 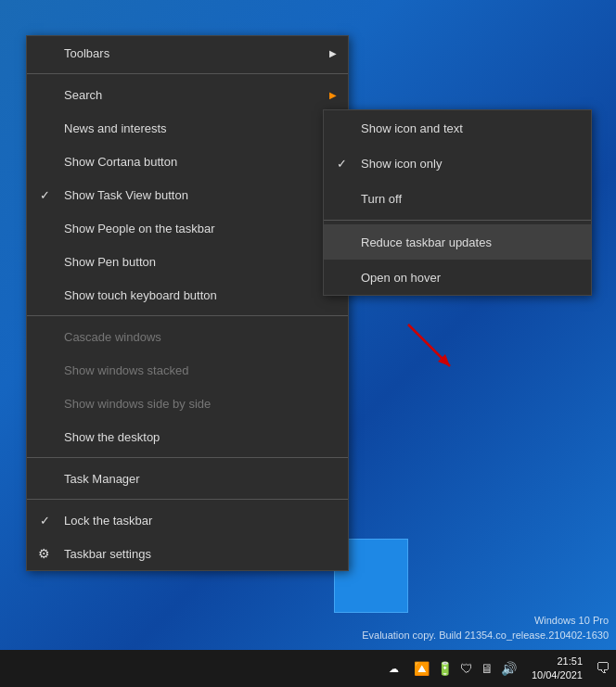 What do you see at coordinates (113, 337) in the screenshot?
I see `cascade-label: Cascade windows` at bounding box center [113, 337].